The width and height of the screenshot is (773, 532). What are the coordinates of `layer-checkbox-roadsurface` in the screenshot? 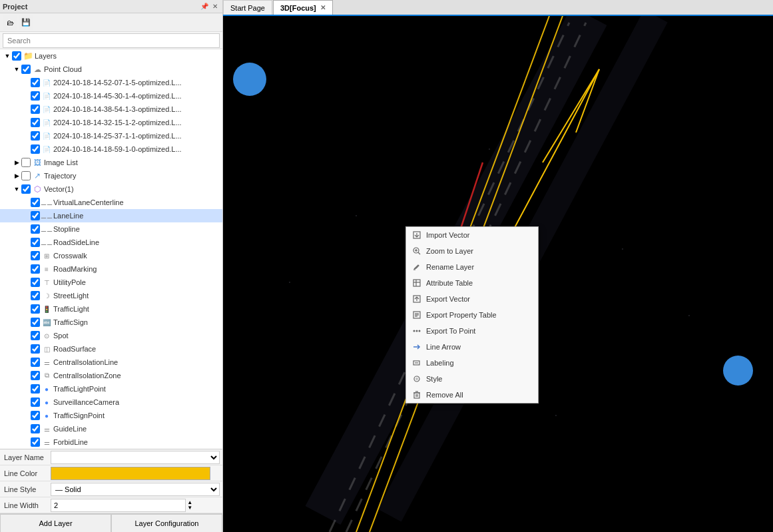 It's located at (35, 349).